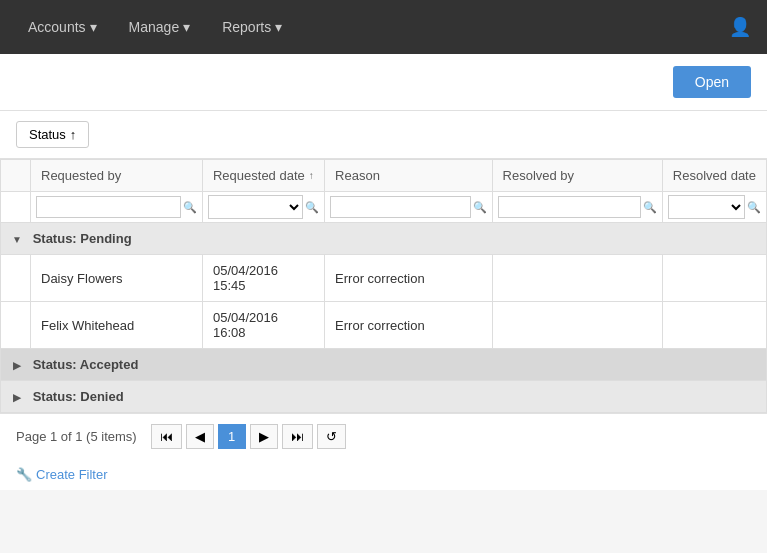 The height and width of the screenshot is (553, 767). What do you see at coordinates (16, 176) in the screenshot?
I see `col-expand` at bounding box center [16, 176].